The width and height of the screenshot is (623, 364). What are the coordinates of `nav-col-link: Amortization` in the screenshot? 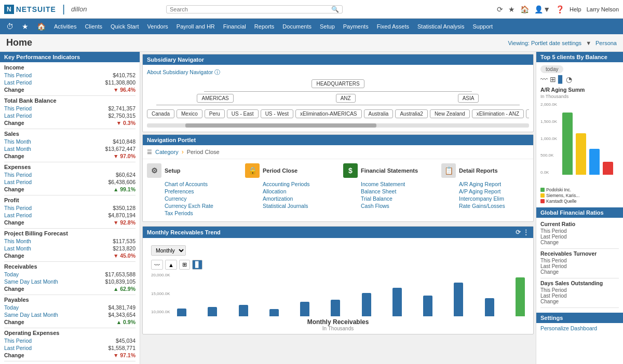 It's located at (298, 199).